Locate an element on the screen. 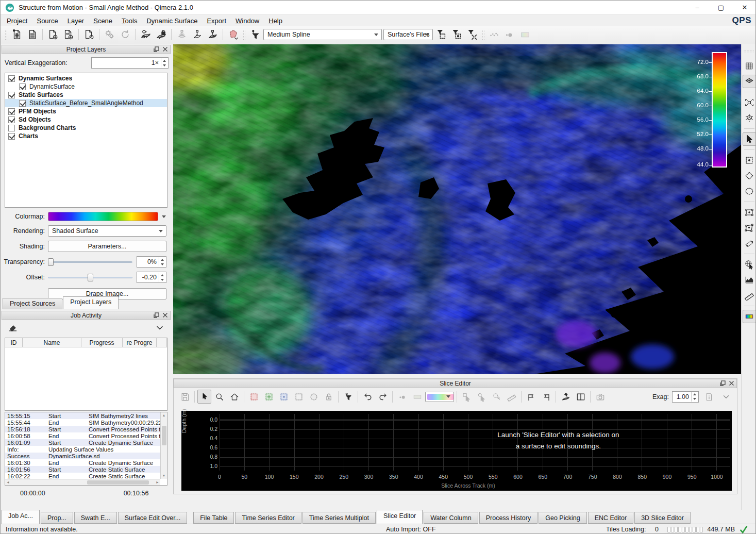  scrollbar-thumb is located at coordinates (118, 482).